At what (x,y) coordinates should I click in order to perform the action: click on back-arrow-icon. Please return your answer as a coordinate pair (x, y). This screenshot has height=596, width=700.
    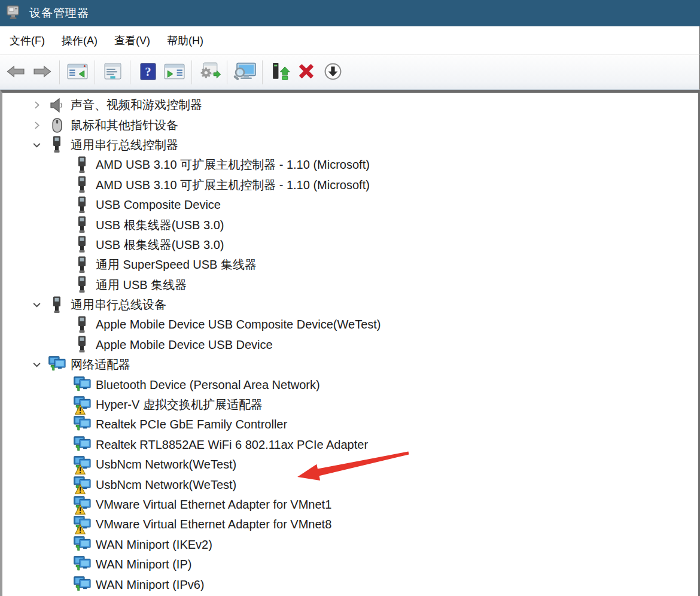
    Looking at the image, I should click on (16, 72).